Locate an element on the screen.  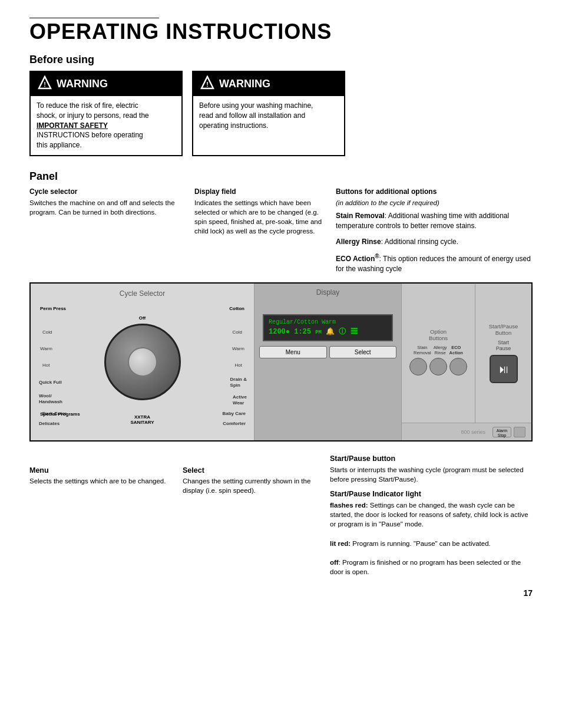
stain-removal-col: StainRemoval is located at coordinates (422, 350).